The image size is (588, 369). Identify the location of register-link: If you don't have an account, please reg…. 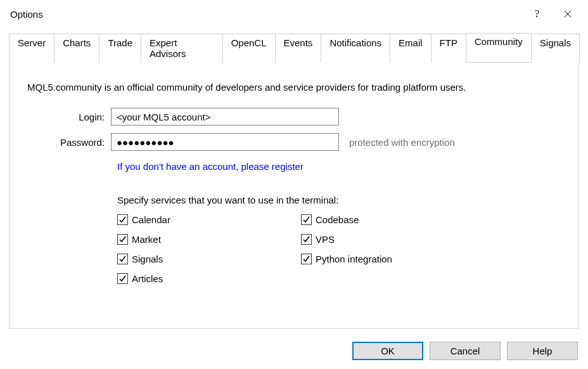
(210, 166).